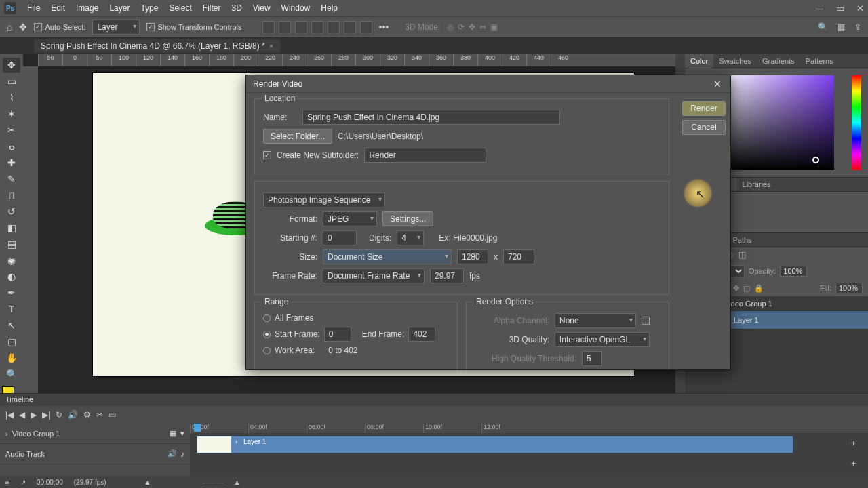  Describe the element at coordinates (149, 8) in the screenshot. I see `menu-type: Type` at that location.